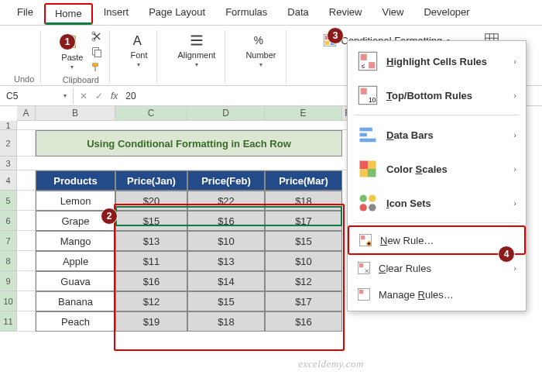 The height and width of the screenshot is (392, 542). I want to click on table-header: Price(Jan), so click(152, 181).